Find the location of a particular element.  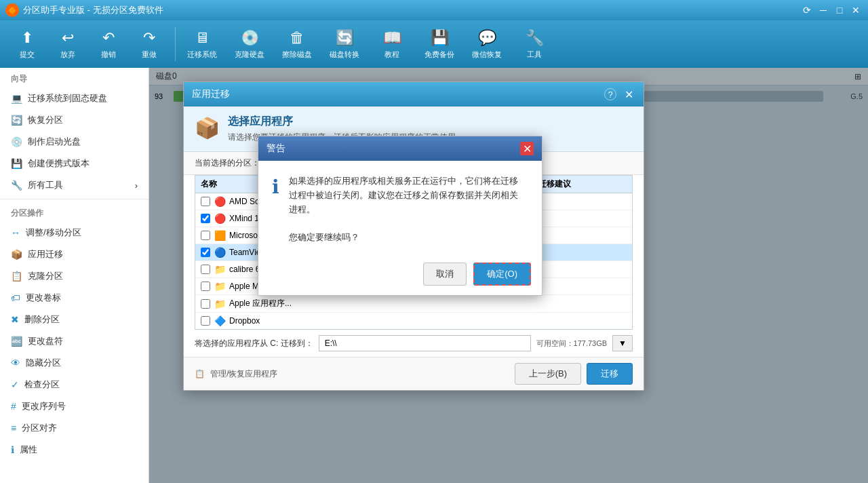

app-icon-2: 🔴 is located at coordinates (220, 218).